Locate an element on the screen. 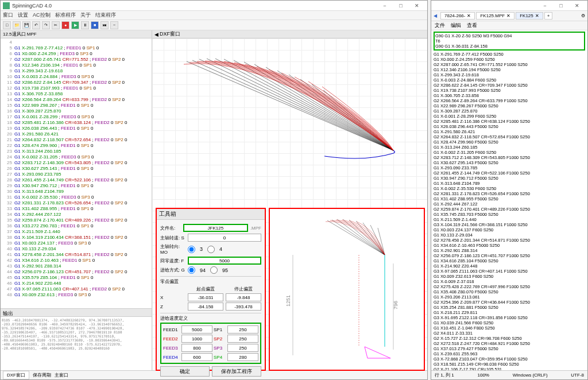 This screenshot has width=588, height=380. editor-tab-0: 7824-266-✕ is located at coordinates (458, 16).